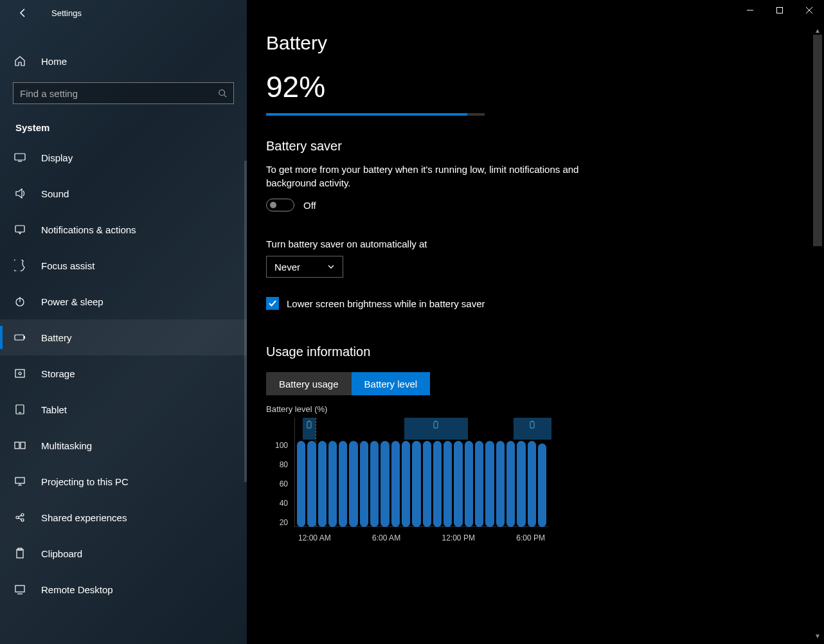 The width and height of the screenshot is (824, 644). What do you see at coordinates (77, 590) in the screenshot?
I see `sidebar-item-label: Remote Desktop` at bounding box center [77, 590].